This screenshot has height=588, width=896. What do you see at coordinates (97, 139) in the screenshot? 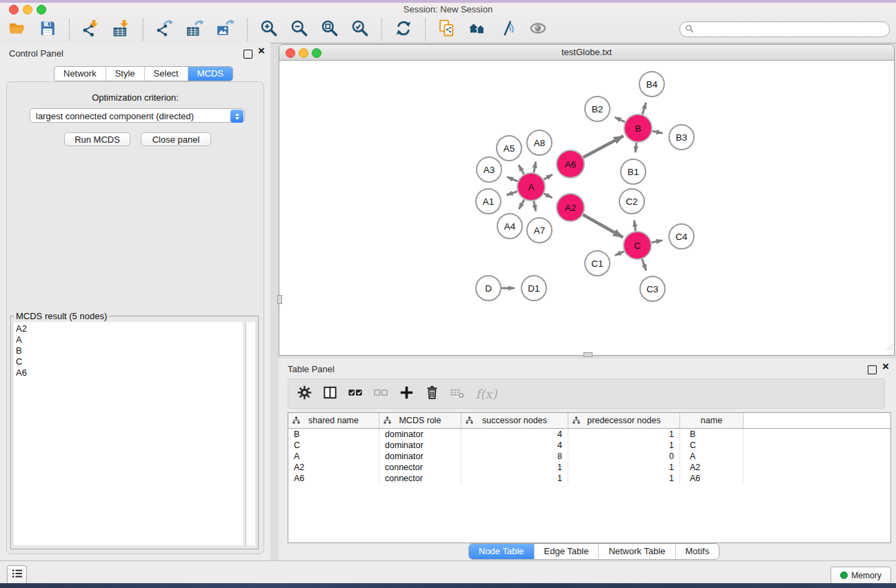
I see `run-mcds-button: Run MCDS` at bounding box center [97, 139].